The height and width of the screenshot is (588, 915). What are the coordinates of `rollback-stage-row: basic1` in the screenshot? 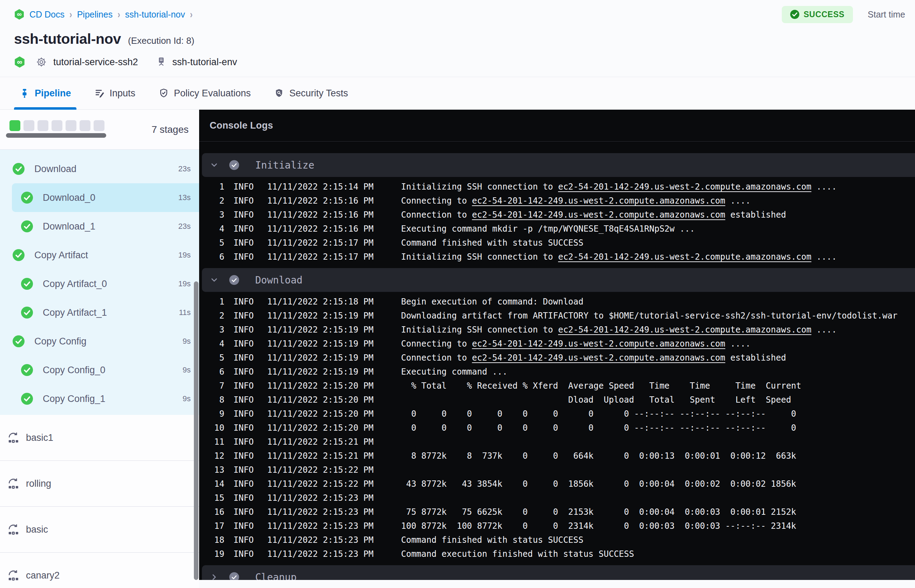 It's located at (99, 438).